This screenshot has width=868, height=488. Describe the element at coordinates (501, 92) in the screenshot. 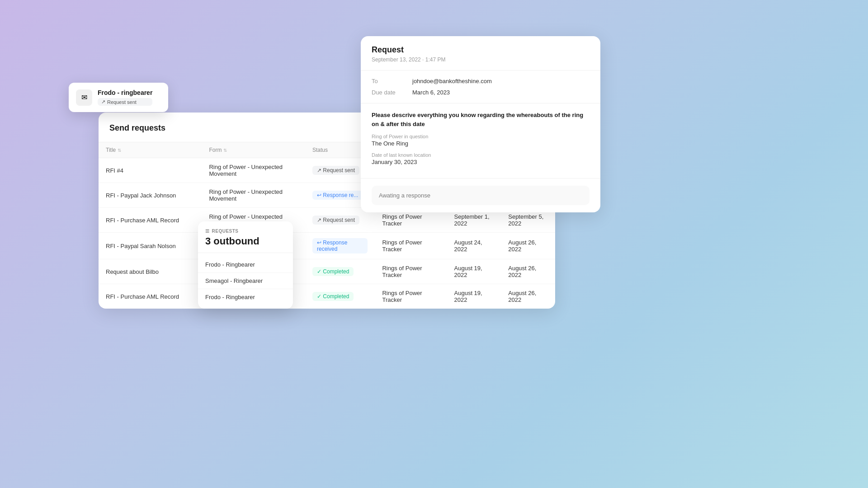

I see `due-value: March 6, 2023` at that location.